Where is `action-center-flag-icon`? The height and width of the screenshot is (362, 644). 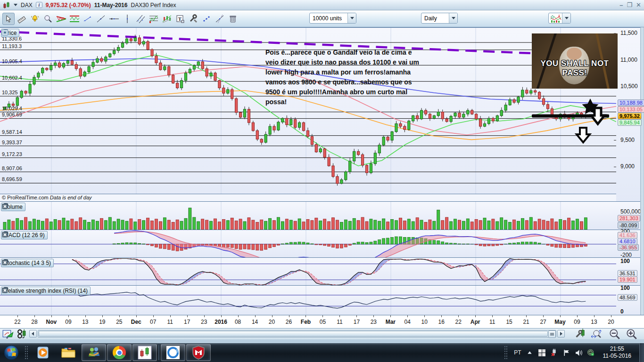
action-center-flag-icon is located at coordinates (567, 353).